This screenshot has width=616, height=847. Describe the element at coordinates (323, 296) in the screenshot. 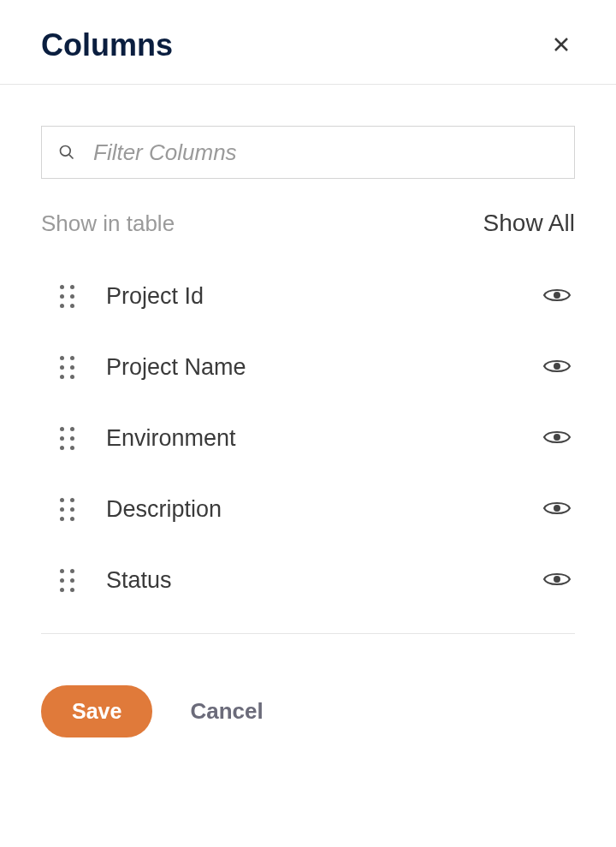

I see `column-label: Project Id` at that location.